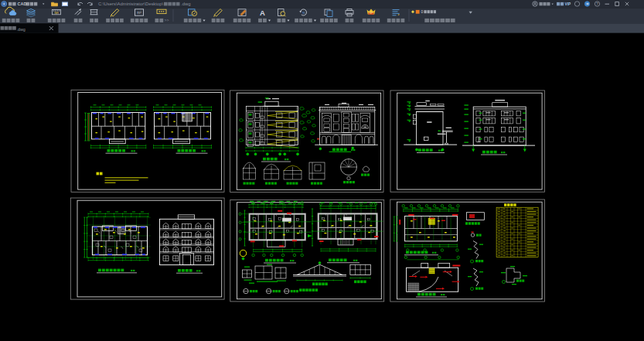 This screenshot has width=644, height=341. What do you see at coordinates (131, 4) in the screenshot?
I see `svg-text:C:\Users\Administrator\Desktop: C:\Users\Administrator\Desktop\` at bounding box center [131, 4].